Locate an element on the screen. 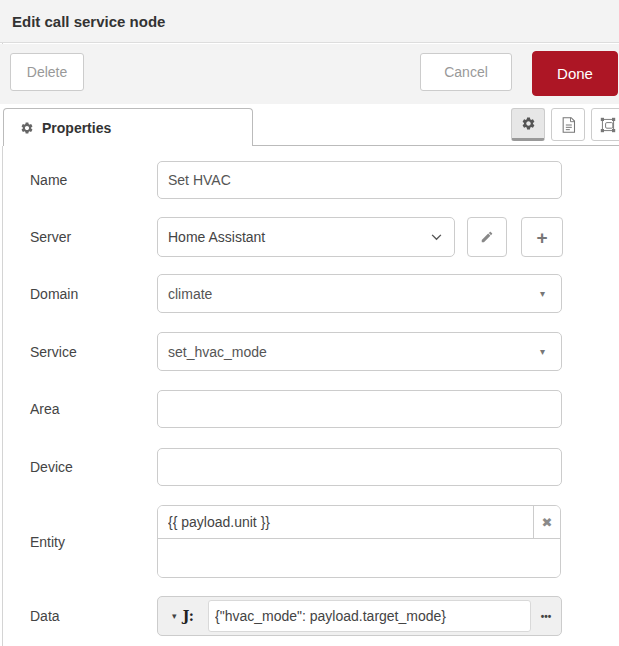  pencil-icon is located at coordinates (487, 237).